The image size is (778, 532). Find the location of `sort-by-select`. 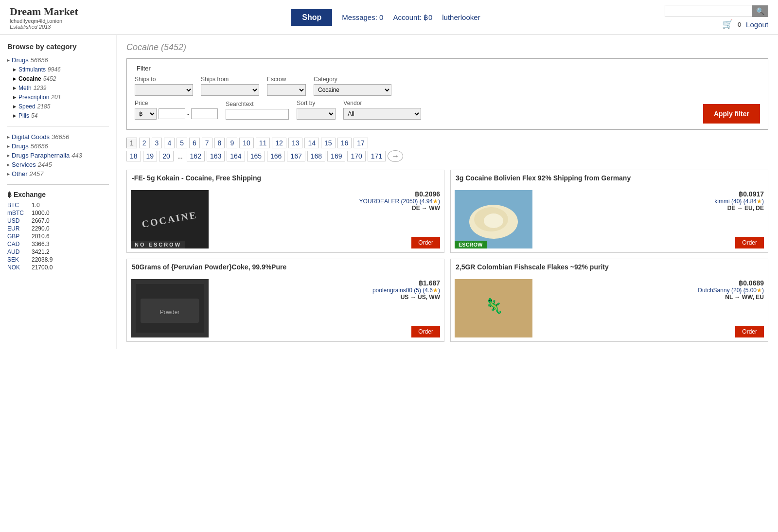

sort-by-select is located at coordinates (316, 114).